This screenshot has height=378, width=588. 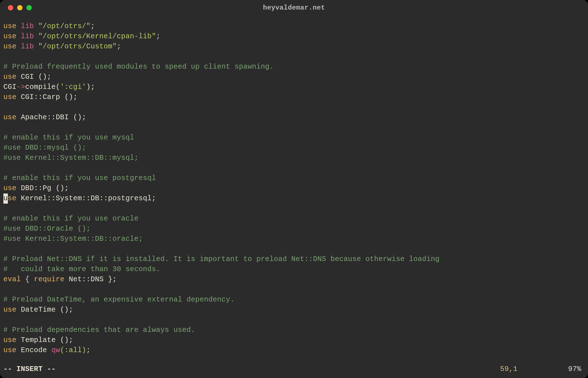 What do you see at coordinates (294, 229) in the screenshot?
I see `code-line: #use DBD::Oracle ();` at bounding box center [294, 229].